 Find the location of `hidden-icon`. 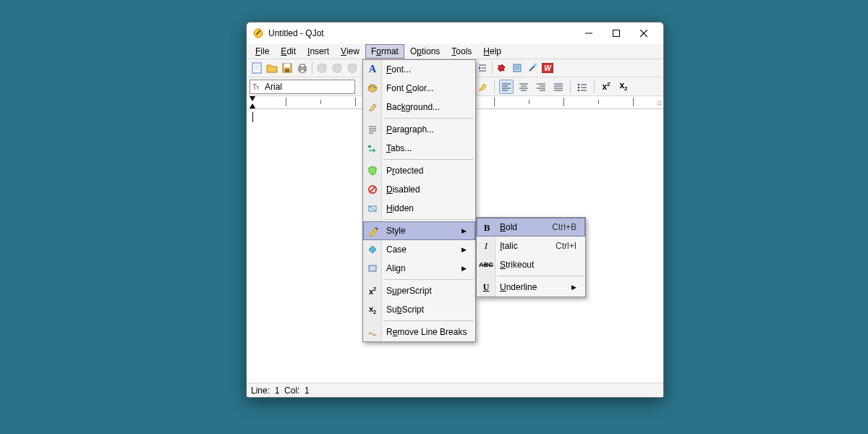

hidden-icon is located at coordinates (373, 208).